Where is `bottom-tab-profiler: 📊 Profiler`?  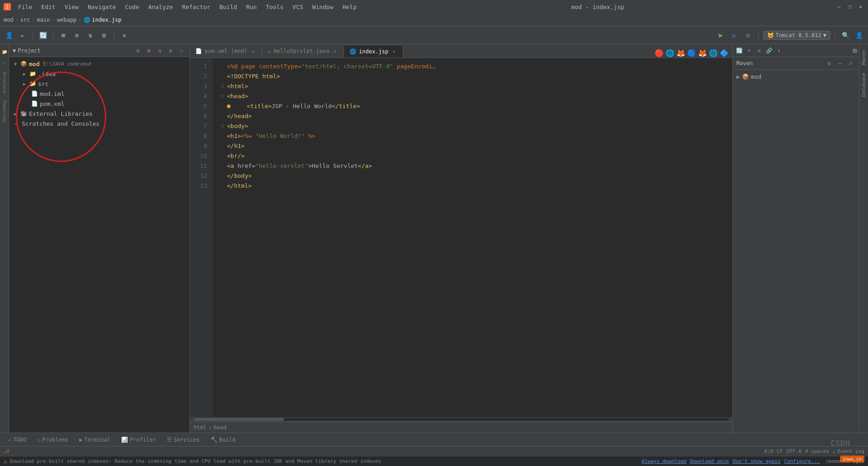 bottom-tab-profiler: 📊 Profiler is located at coordinates (138, 440).